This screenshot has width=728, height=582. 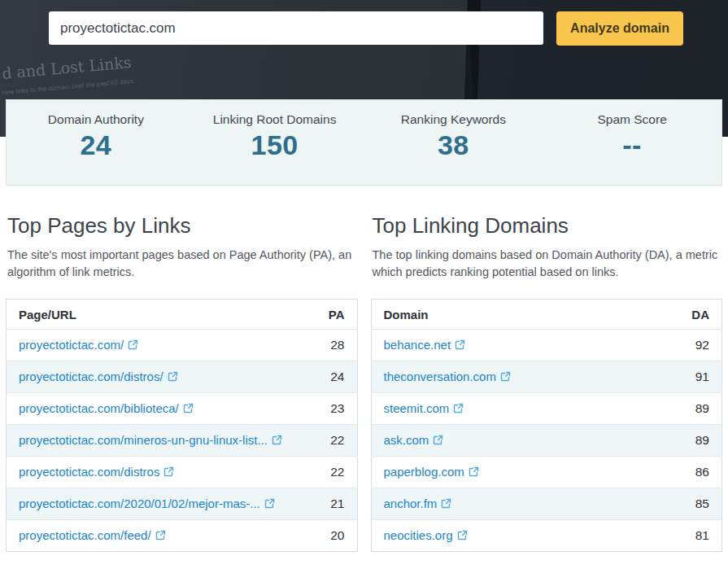 What do you see at coordinates (699, 472) in the screenshot?
I see `row-metric-value: 86` at bounding box center [699, 472].